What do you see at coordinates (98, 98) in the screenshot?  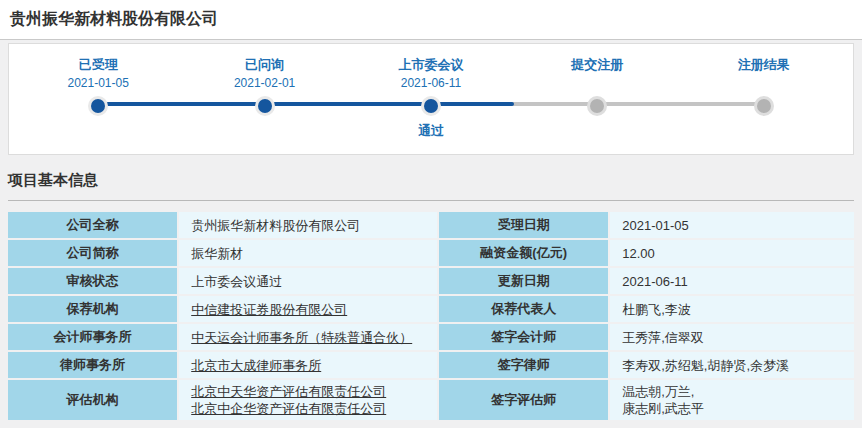 I see `timeline-stage-accepted: 已受理 2021-01-05` at bounding box center [98, 98].